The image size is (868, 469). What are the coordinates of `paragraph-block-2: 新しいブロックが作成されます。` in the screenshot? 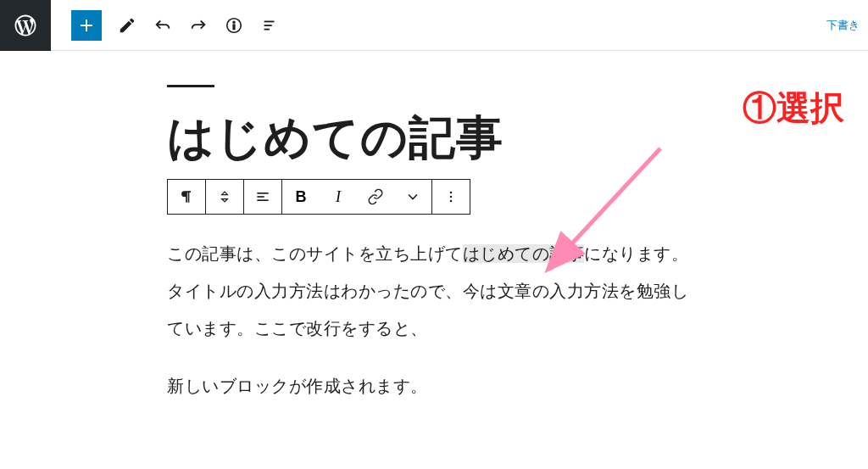 It's located at (434, 386).